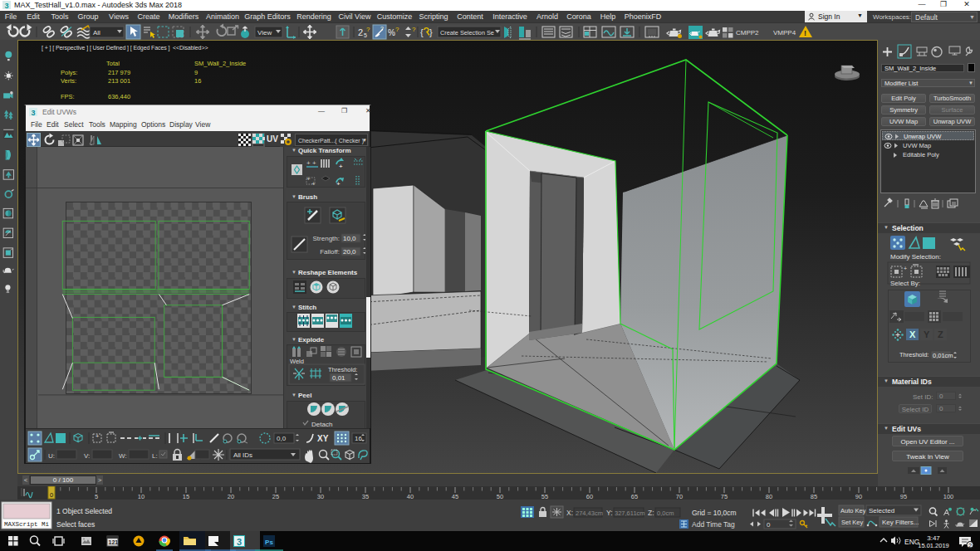  Describe the element at coordinates (635, 496) in the screenshot. I see `svg-text: 65` at that location.